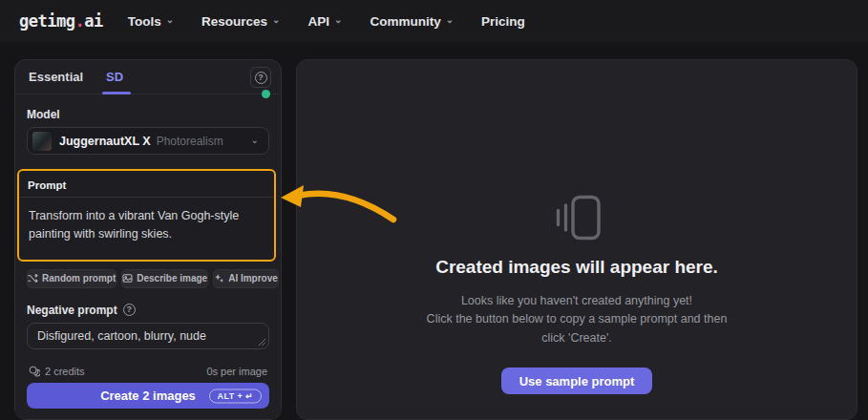  Describe the element at coordinates (145, 21) in the screenshot. I see `nav-item-label: Tools` at that location.